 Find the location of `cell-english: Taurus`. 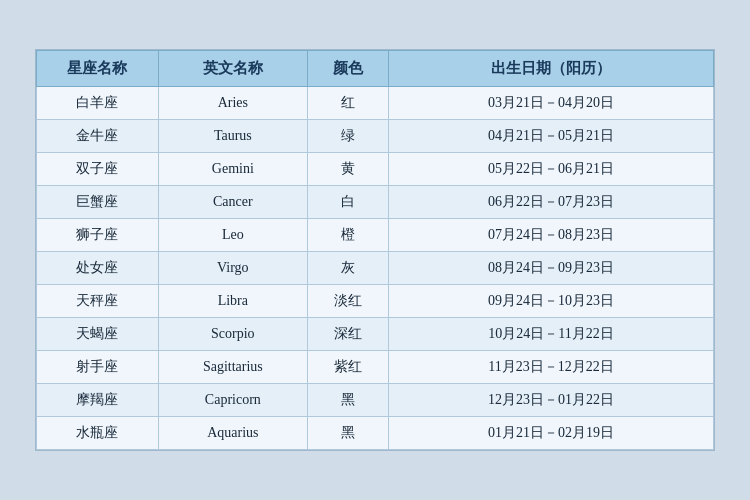

cell-english: Taurus is located at coordinates (232, 136).